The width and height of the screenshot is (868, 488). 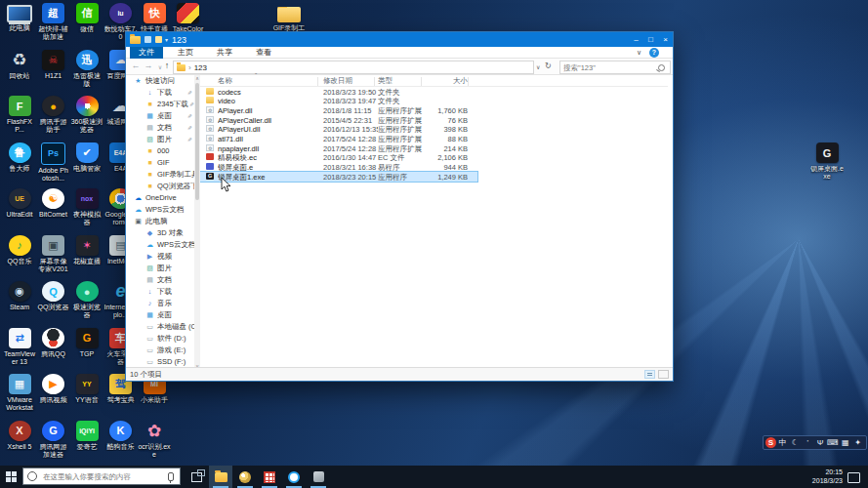 What do you see at coordinates (160, 268) in the screenshot?
I see `sidebar-item: ▨图片` at bounding box center [160, 268].